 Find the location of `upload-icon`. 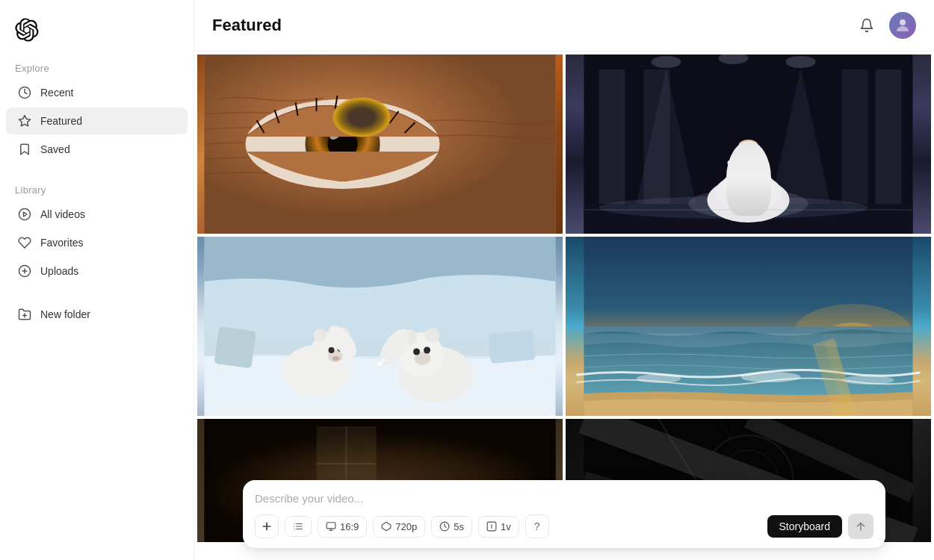

upload-icon is located at coordinates (25, 271).